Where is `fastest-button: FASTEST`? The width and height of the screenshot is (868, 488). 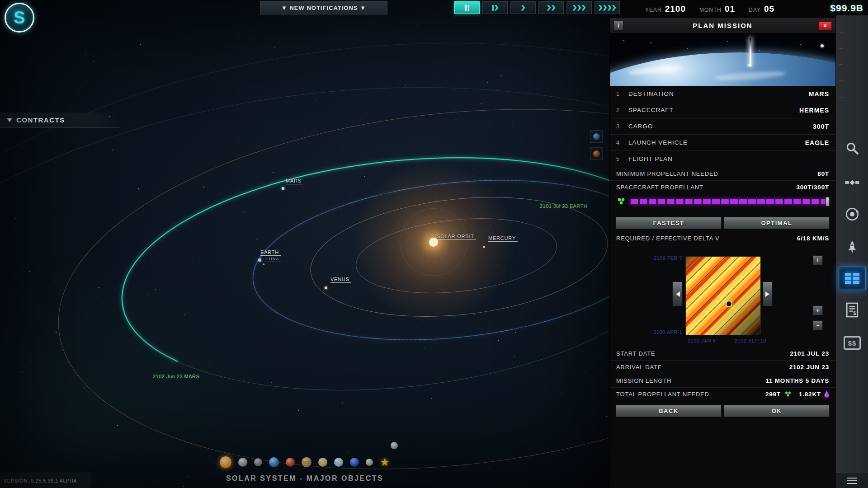 fastest-button: FASTEST is located at coordinates (669, 223).